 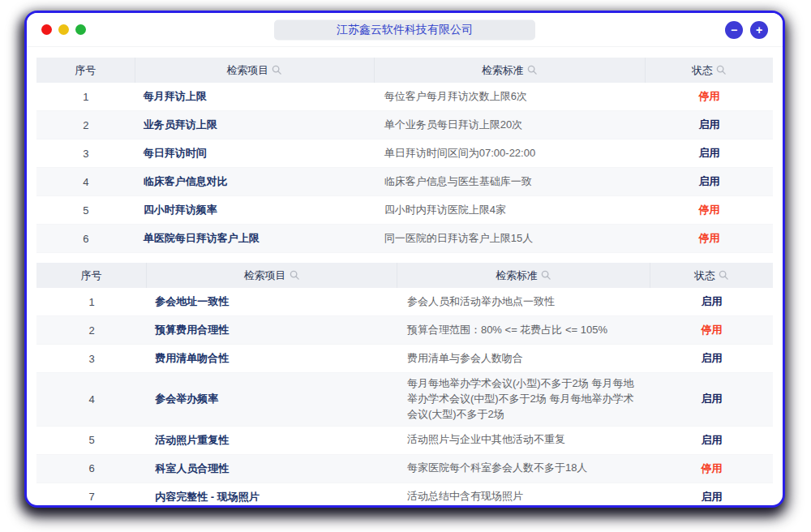 What do you see at coordinates (405, 182) in the screenshot?
I see `table-row: 4临床客户信息对比临床客户信息与医生基础库一致启用` at bounding box center [405, 182].